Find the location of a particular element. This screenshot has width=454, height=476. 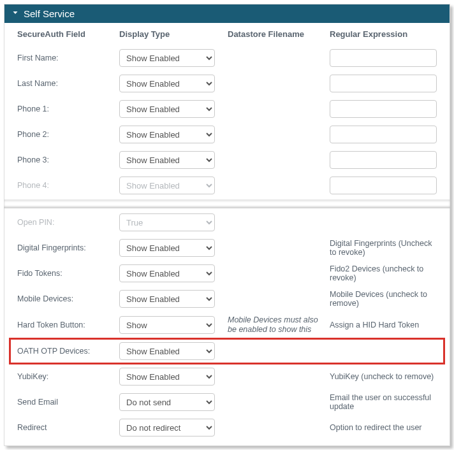

row-first-name: First Name: Show Enabled is located at coordinates (227, 58).